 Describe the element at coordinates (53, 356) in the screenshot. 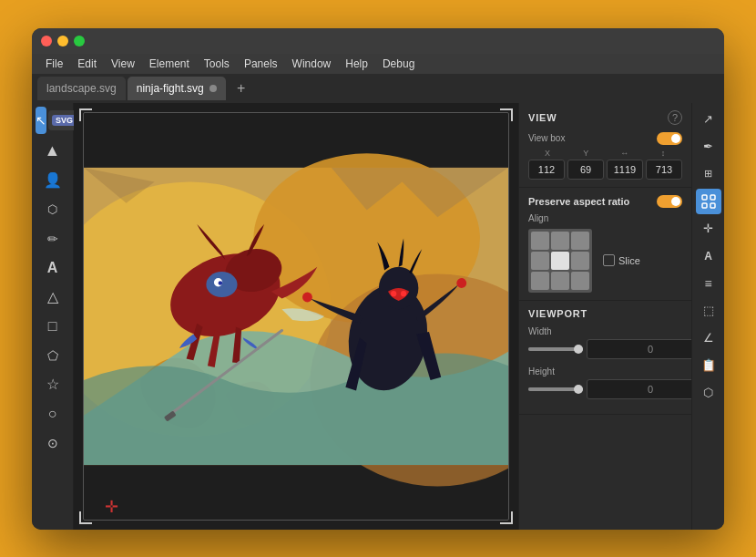

I see `tool-pentagon: ⬠` at that location.